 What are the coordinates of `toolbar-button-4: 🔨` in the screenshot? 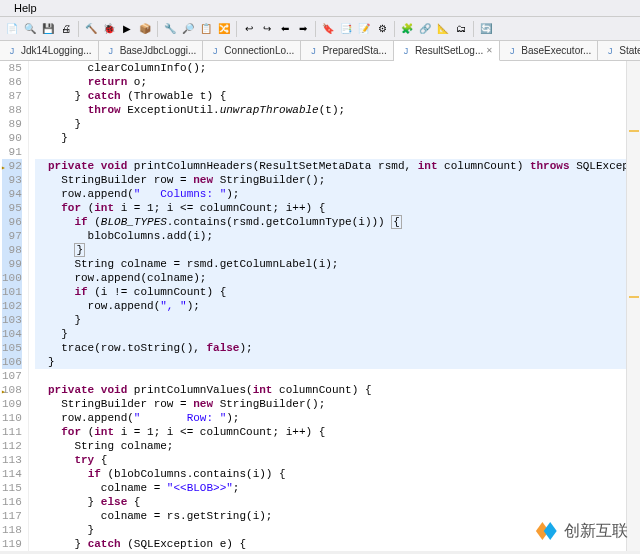 It's located at (91, 29).